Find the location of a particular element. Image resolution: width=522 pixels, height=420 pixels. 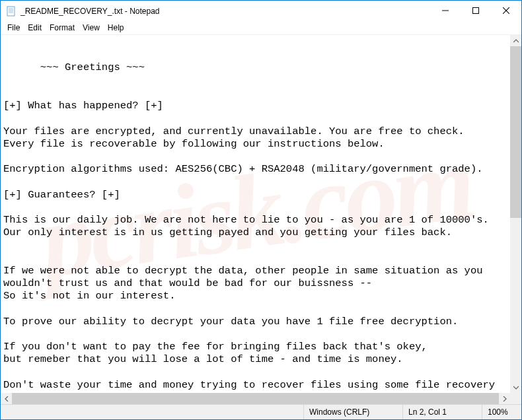

close-button is located at coordinates (506, 11).